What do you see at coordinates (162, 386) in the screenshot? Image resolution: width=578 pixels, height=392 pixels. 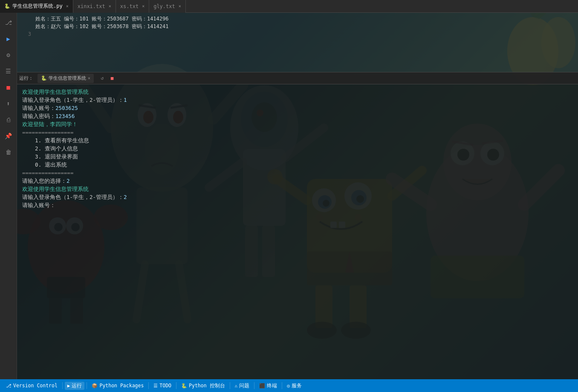 I see `status-todo: ☰ TODO` at bounding box center [162, 386].